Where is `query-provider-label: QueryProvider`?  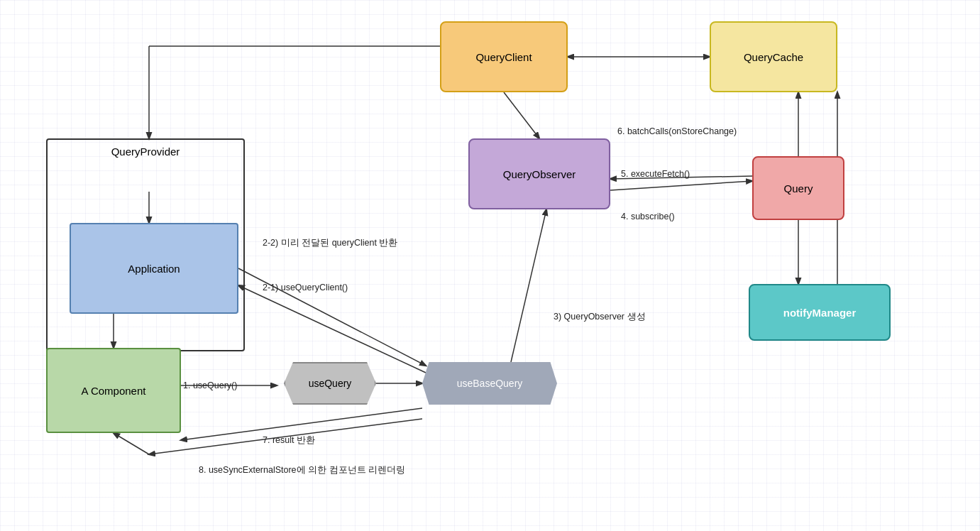
query-provider-label: QueryProvider is located at coordinates (146, 152).